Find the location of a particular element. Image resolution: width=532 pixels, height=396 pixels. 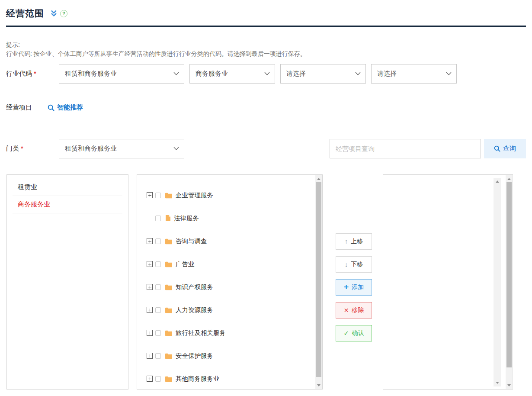

page-header: 经营范围 ? is located at coordinates (266, 13).